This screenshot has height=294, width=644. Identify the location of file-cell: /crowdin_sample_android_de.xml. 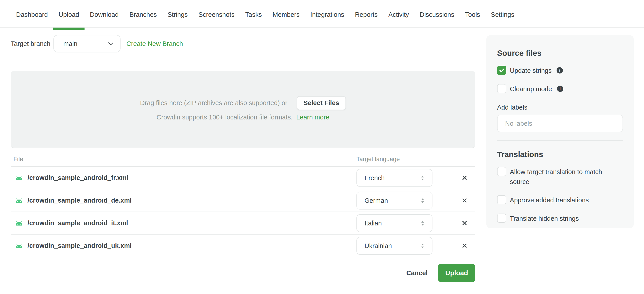
(74, 200).